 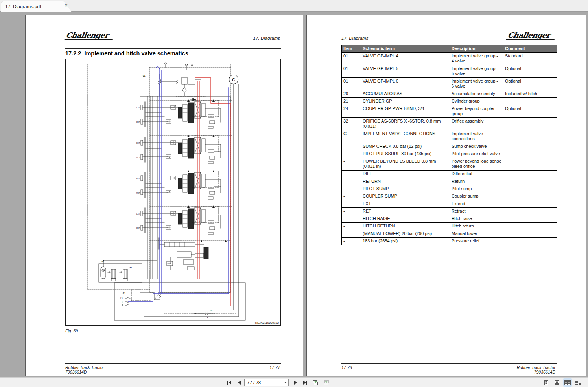 What do you see at coordinates (326, 383) in the screenshot?
I see `forward-view-button` at bounding box center [326, 383].